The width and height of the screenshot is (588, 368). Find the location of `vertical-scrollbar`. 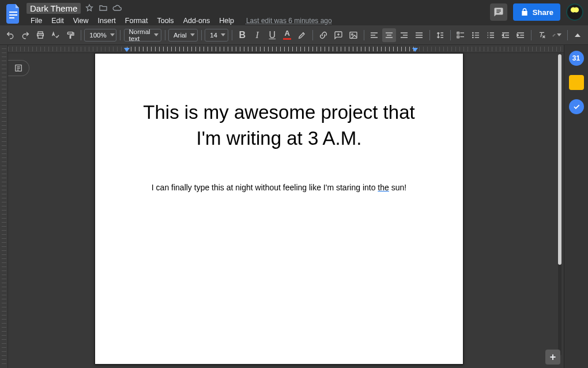

vertical-scrollbar is located at coordinates (560, 205).